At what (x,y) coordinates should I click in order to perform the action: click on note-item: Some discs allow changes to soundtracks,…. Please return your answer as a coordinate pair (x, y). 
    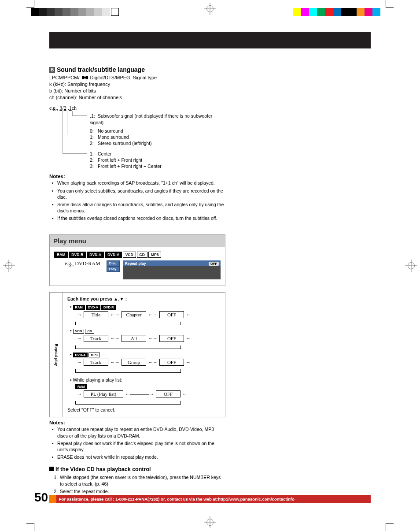
    Looking at the image, I should click on (140, 208).